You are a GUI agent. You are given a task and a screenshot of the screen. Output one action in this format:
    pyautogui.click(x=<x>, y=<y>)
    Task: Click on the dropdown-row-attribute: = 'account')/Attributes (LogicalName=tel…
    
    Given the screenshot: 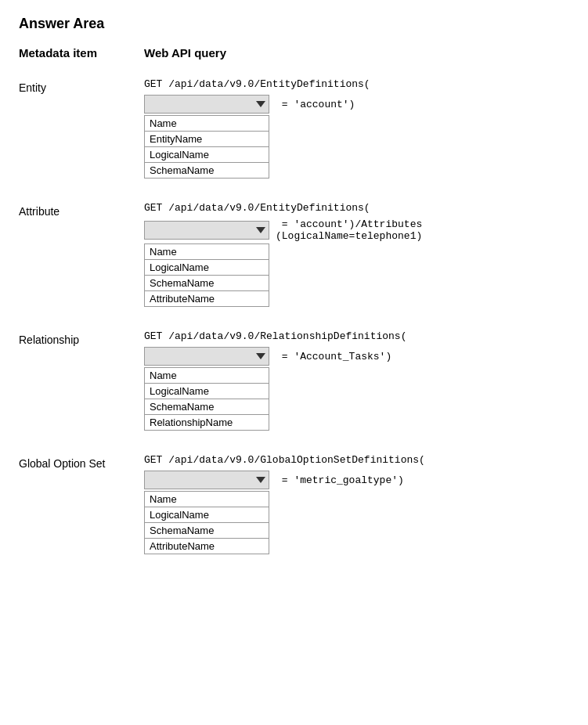 What is the action you would take?
    pyautogui.click(x=357, y=230)
    